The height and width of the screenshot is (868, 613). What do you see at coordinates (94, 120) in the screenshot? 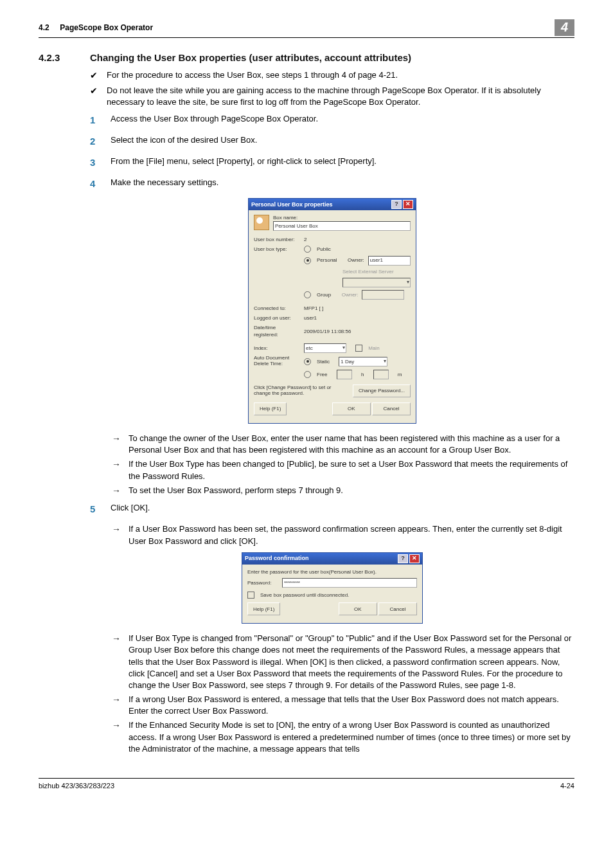
I see `step-number: 1` at bounding box center [94, 120].